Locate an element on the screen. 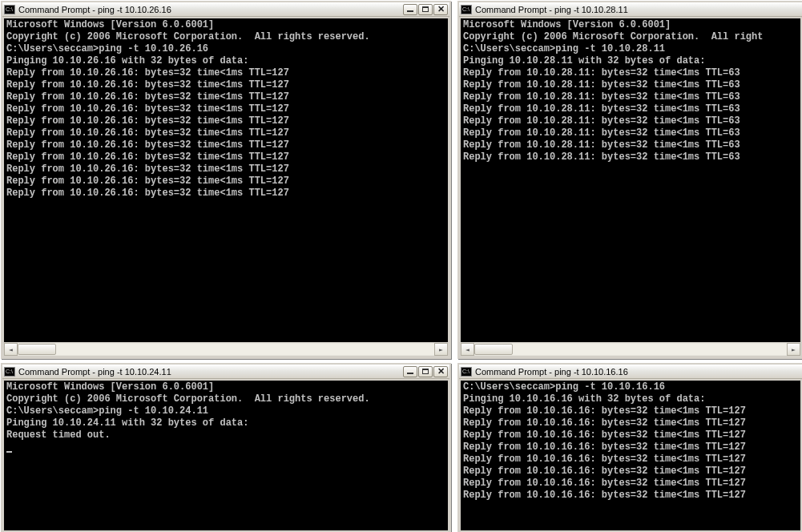  command-prompt-window: C:\Command Prompt - ping -t 10.10.16.16C… is located at coordinates (630, 447).